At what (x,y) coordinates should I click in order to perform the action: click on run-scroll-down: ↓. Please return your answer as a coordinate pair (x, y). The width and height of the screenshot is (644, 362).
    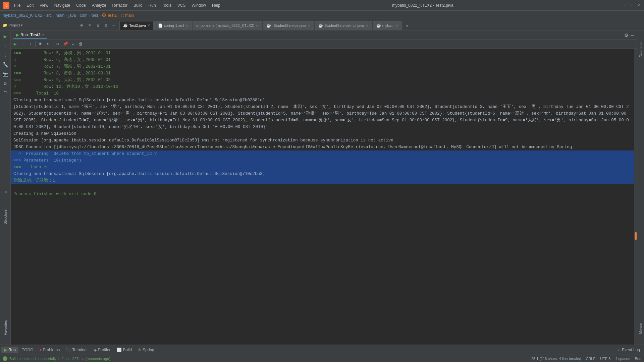
    Looking at the image, I should click on (31, 44).